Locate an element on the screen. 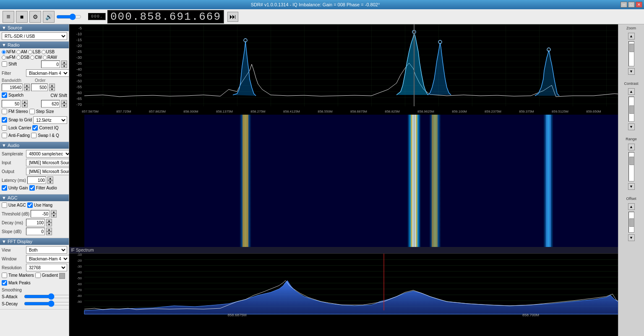 The image size is (644, 336). device-select: RTL-SDR / USB is located at coordinates (34, 36).